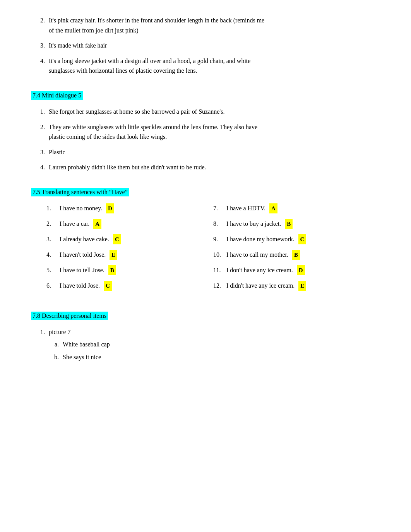 The width and height of the screenshot is (411, 532). I want to click on continued-section: It's pink crazy hair. It's shorter in th…, so click(206, 46).